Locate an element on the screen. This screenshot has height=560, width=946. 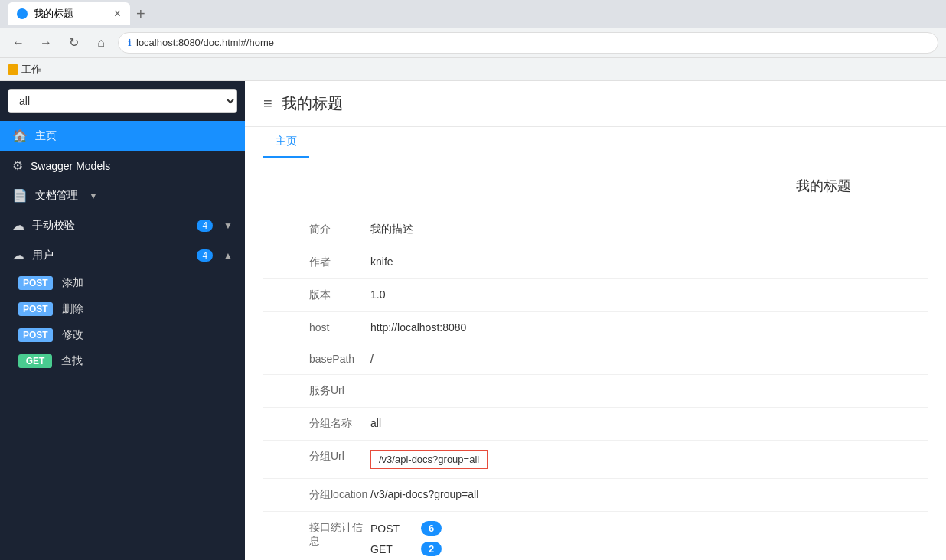
info-row-group-location: 分组location /v3/api-docs?group=all is located at coordinates (595, 496).